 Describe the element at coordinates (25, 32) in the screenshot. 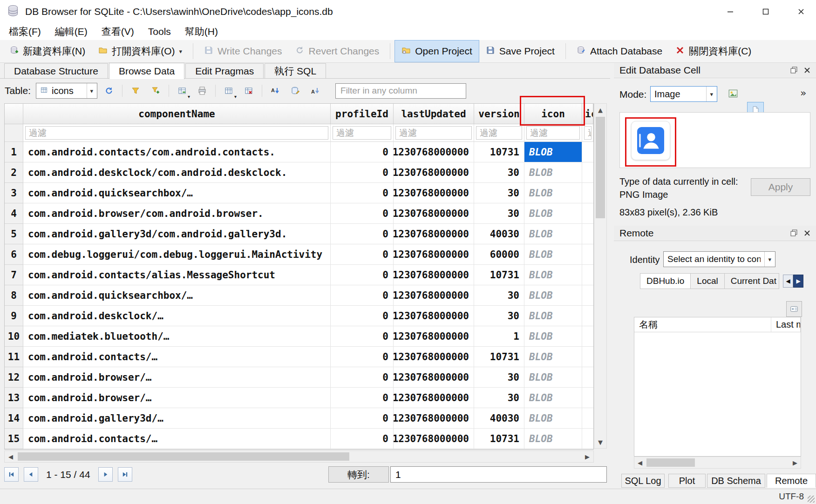

I see `menu-item-file: 檔案(F)` at that location.